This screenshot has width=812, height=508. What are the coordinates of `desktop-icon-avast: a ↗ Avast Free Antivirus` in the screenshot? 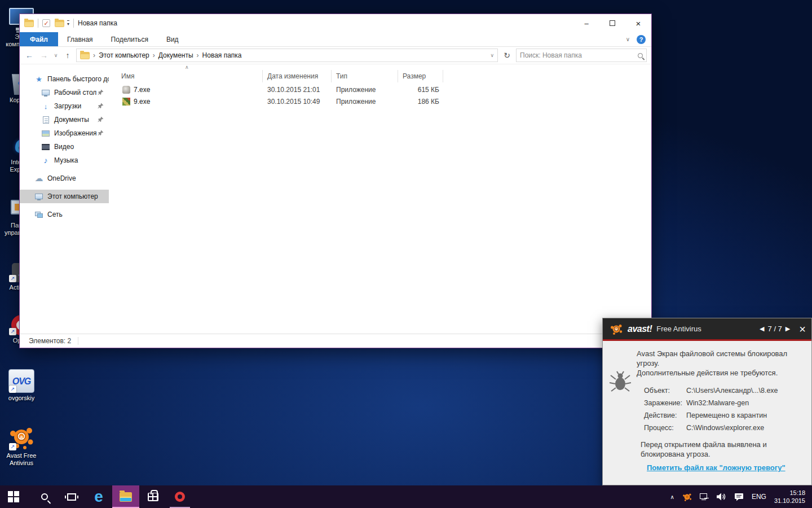 It's located at (21, 445).